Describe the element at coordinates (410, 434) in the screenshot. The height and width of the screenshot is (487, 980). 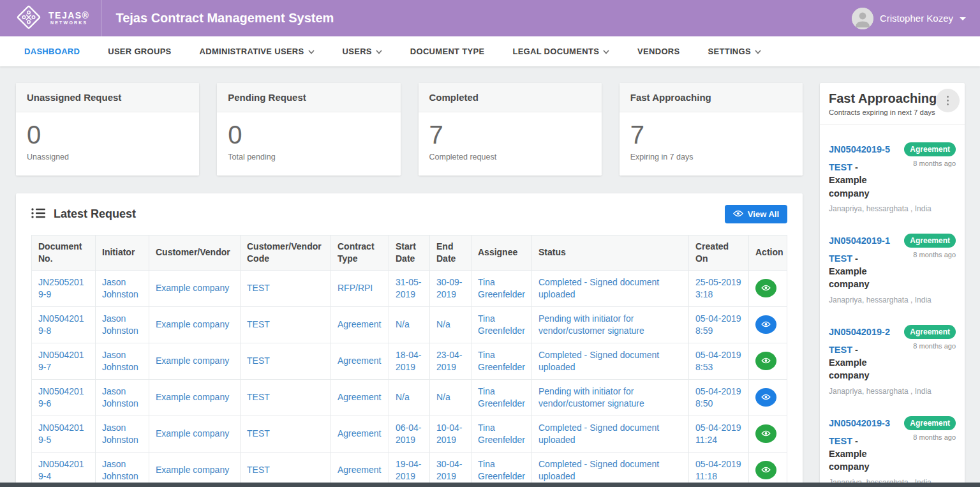
I see `cell-start-date: 06-04-2019` at that location.